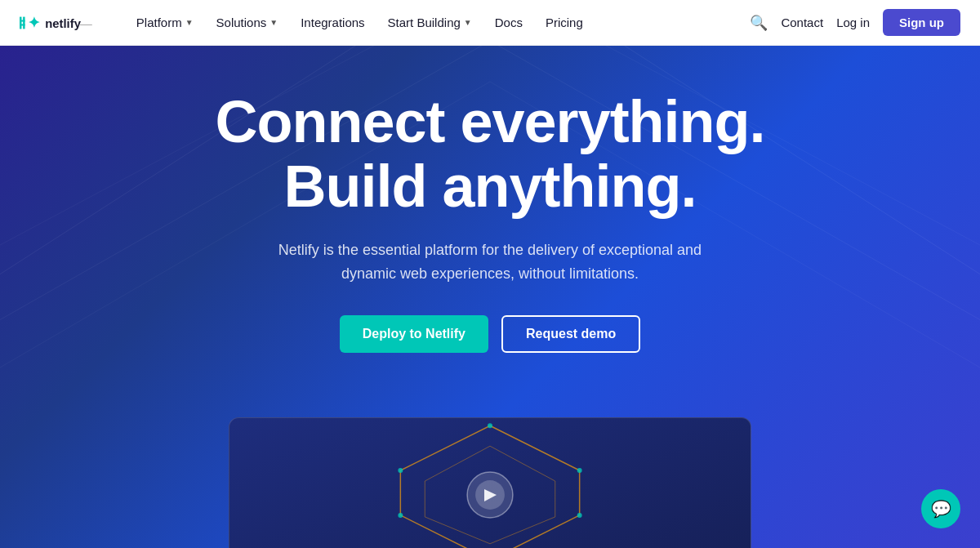  What do you see at coordinates (490, 262) in the screenshot?
I see `hero-subtitle: Netlify is the essential platform for th…` at bounding box center [490, 262].